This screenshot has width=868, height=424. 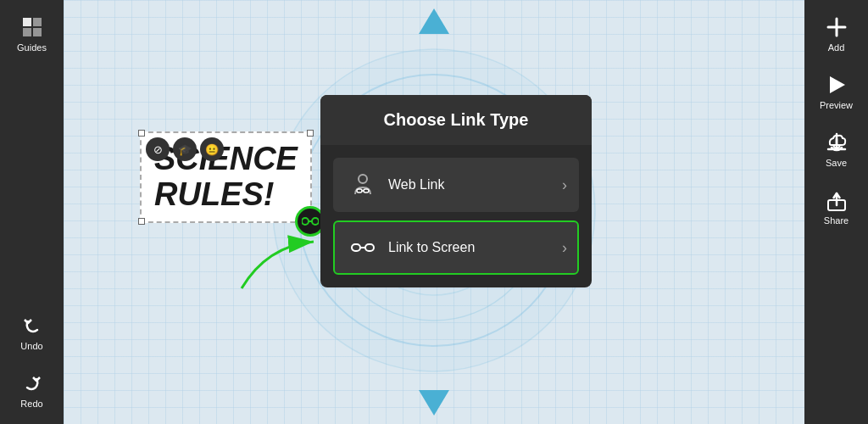 What do you see at coordinates (158, 149) in the screenshot?
I see `stop-icon: ⊘` at bounding box center [158, 149].